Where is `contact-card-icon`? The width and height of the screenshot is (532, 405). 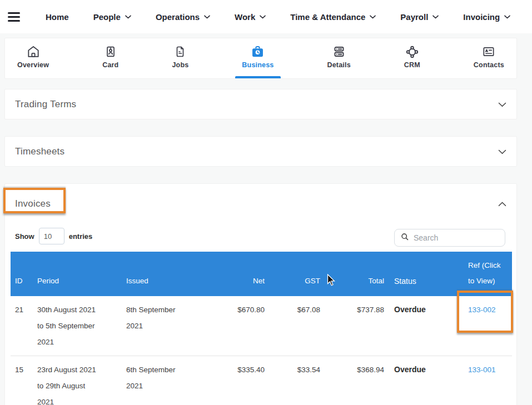
contact-card-icon is located at coordinates (489, 52).